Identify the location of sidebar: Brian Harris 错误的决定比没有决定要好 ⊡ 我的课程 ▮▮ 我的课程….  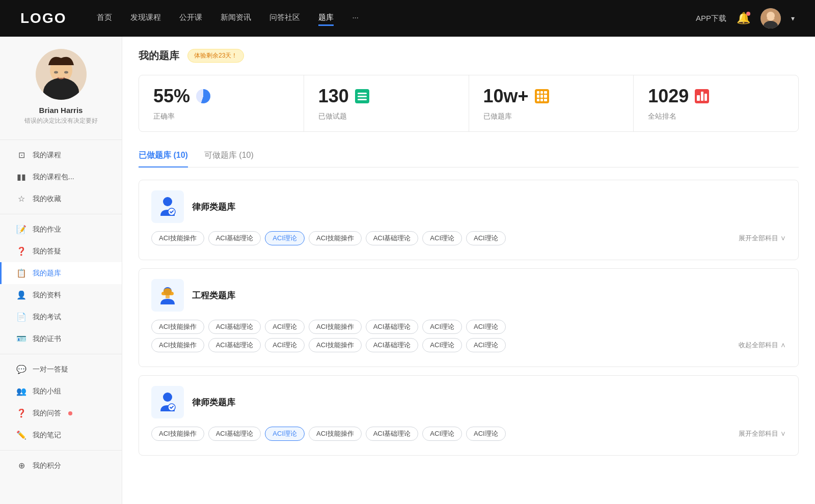
(61, 270).